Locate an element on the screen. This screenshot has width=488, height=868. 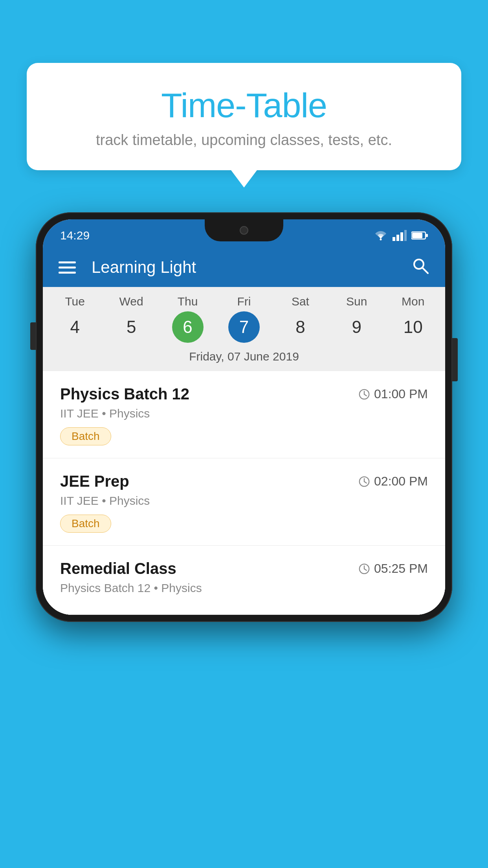
day-col-fri: Fri7 is located at coordinates (244, 319).